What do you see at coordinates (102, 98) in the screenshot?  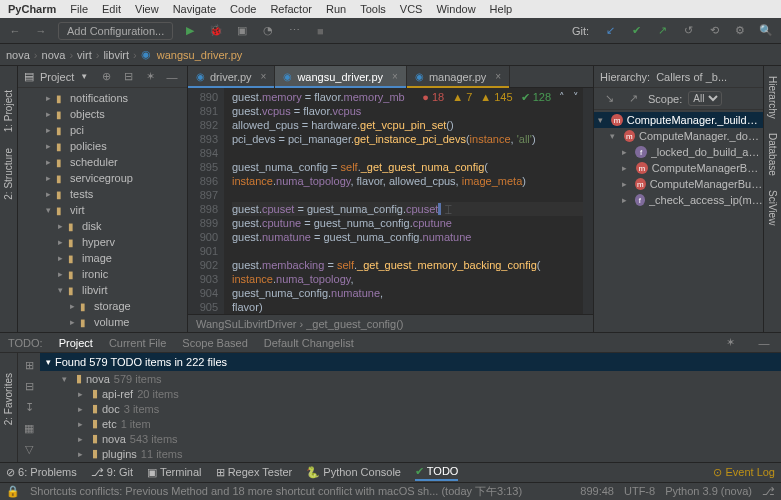 I see `tree-item: ▸▮notifications` at bounding box center [102, 98].